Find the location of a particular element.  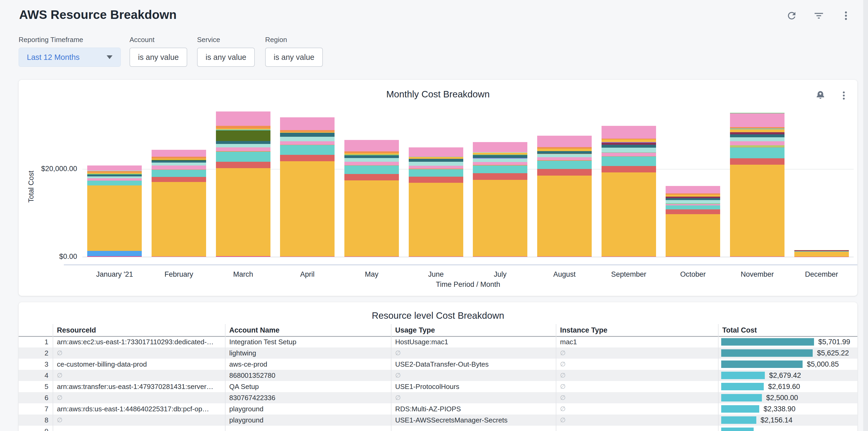

column-header-resourceid: ResourceId is located at coordinates (76, 330).